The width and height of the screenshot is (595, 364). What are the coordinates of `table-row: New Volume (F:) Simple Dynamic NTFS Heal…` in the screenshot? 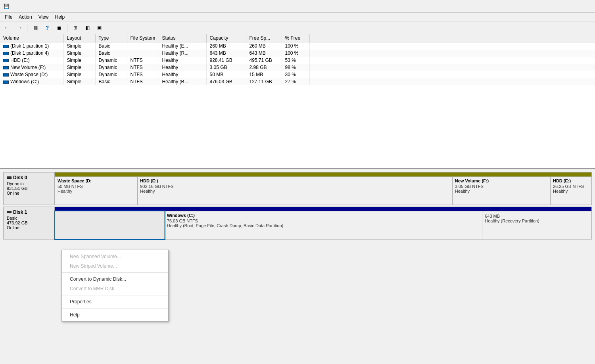 It's located at (298, 67).